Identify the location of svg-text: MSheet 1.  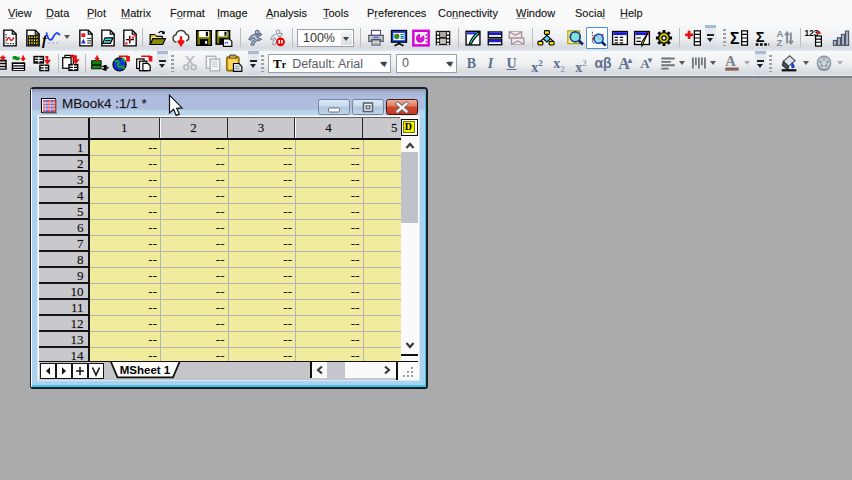
(146, 370).